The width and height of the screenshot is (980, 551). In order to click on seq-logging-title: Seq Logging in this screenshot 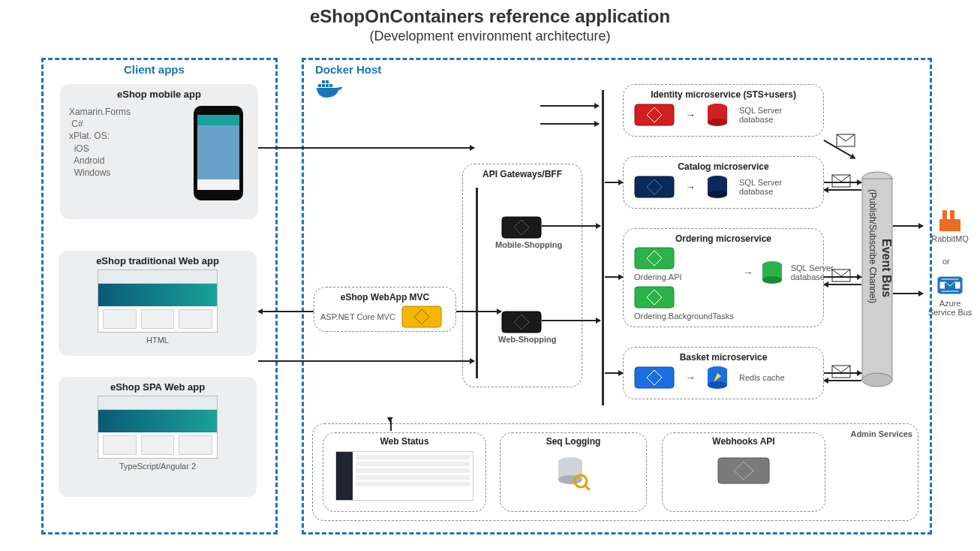, I will do `click(573, 440)`.